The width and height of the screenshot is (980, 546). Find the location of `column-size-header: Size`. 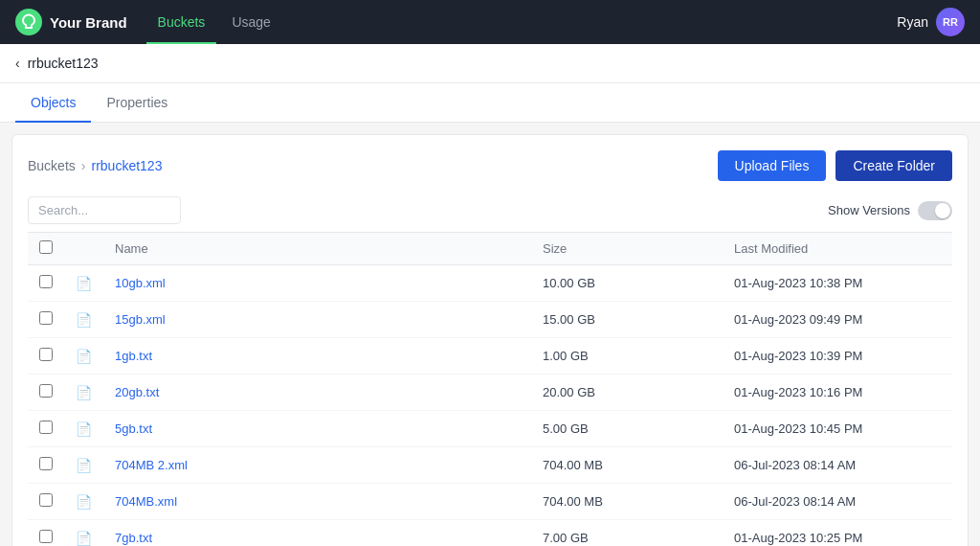

column-size-header: Size is located at coordinates (627, 249).